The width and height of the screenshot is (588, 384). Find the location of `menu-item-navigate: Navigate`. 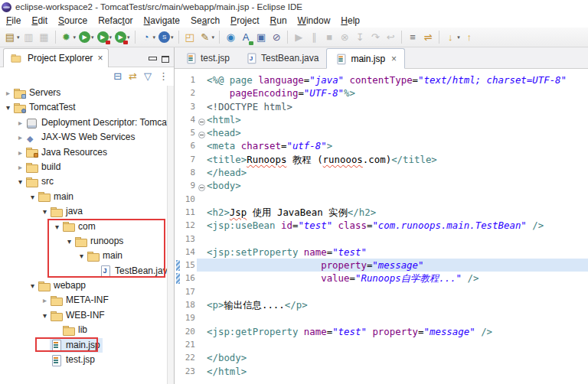

menu-item-navigate: Navigate is located at coordinates (162, 21).